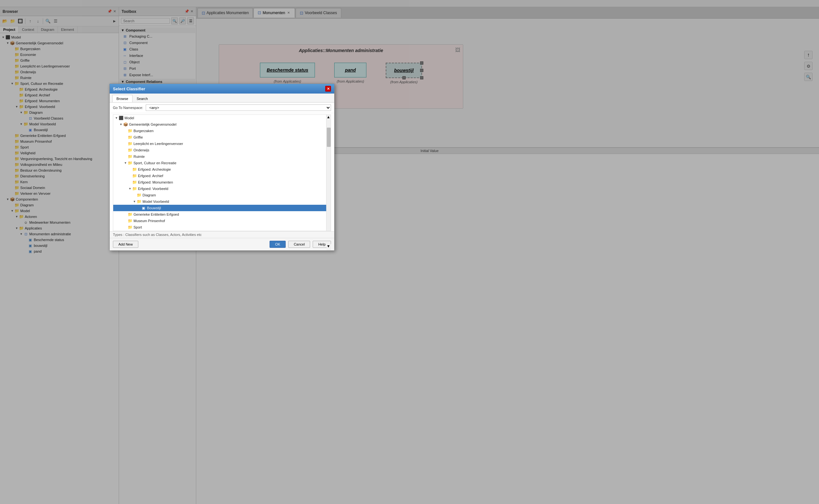 The height and width of the screenshot is (504, 819). I want to click on dialog-icon-d-ruimte: 📁, so click(130, 157).